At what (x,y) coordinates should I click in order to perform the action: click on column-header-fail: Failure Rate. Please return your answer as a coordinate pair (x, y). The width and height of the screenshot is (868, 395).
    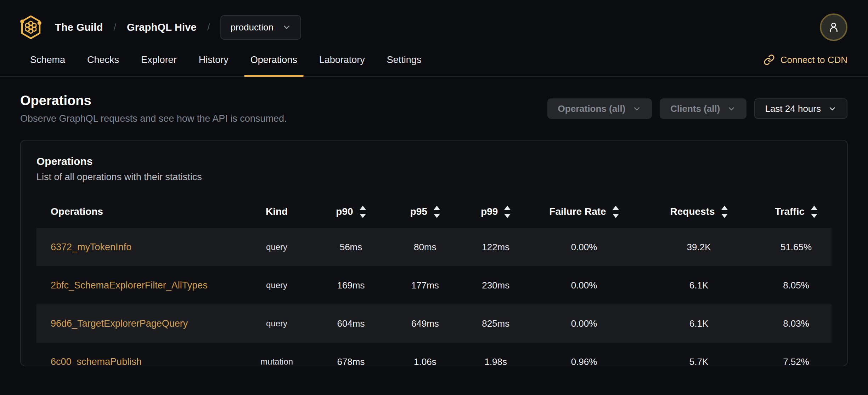
    Looking at the image, I should click on (584, 212).